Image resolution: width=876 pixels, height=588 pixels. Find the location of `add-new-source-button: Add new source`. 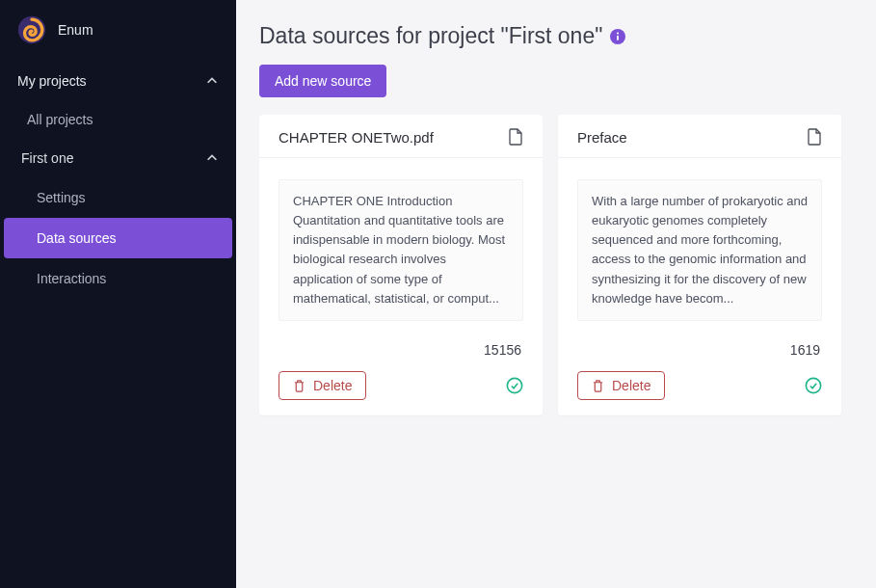

add-new-source-button: Add new source is located at coordinates (323, 81).